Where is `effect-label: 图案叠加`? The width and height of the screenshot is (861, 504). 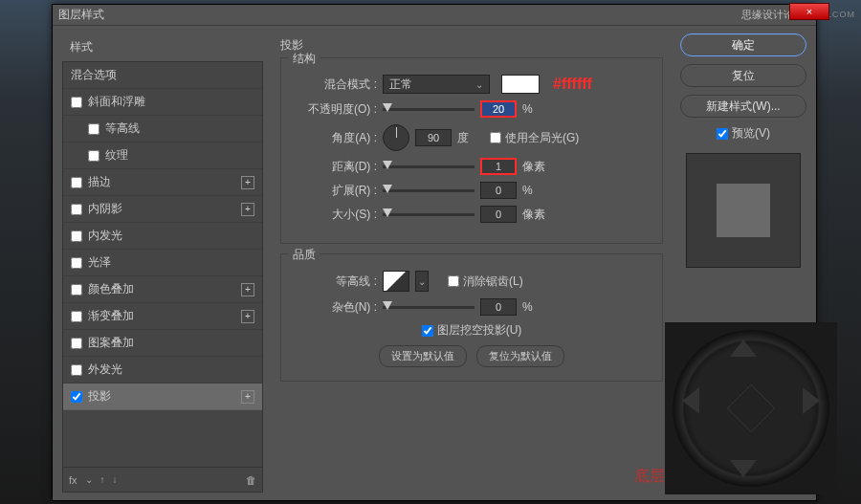
effect-label: 图案叠加 is located at coordinates (111, 342).